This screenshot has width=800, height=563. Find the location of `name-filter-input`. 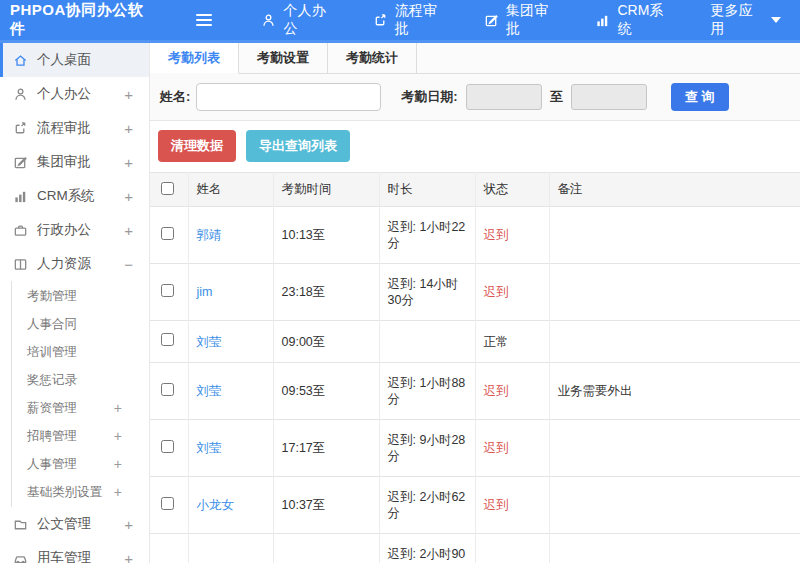

name-filter-input is located at coordinates (288, 97).